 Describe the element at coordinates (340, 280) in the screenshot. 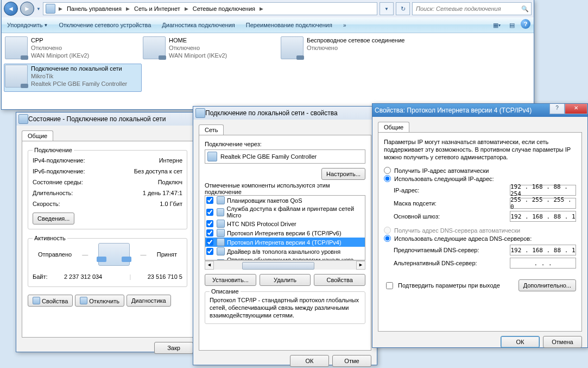

I see `component-properties-button: Свойства` at that location.